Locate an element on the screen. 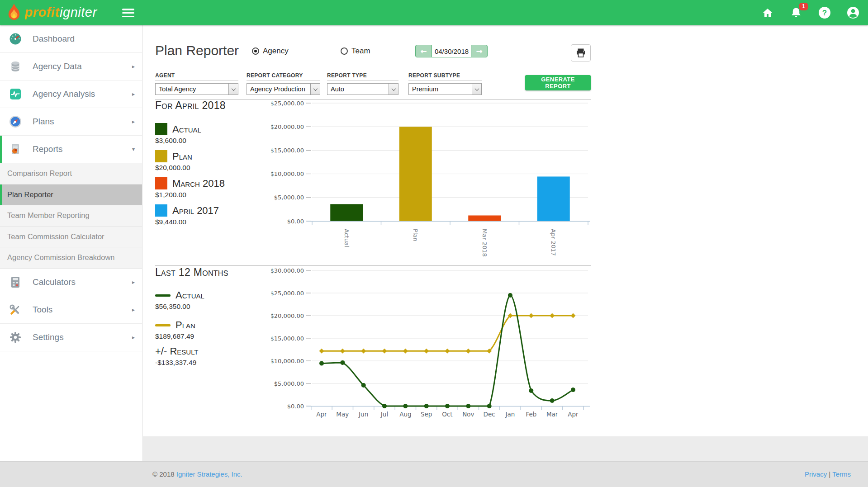 The image size is (868, 487). filter-report-subtype-label: REPORT SUBTYPE is located at coordinates (445, 77).